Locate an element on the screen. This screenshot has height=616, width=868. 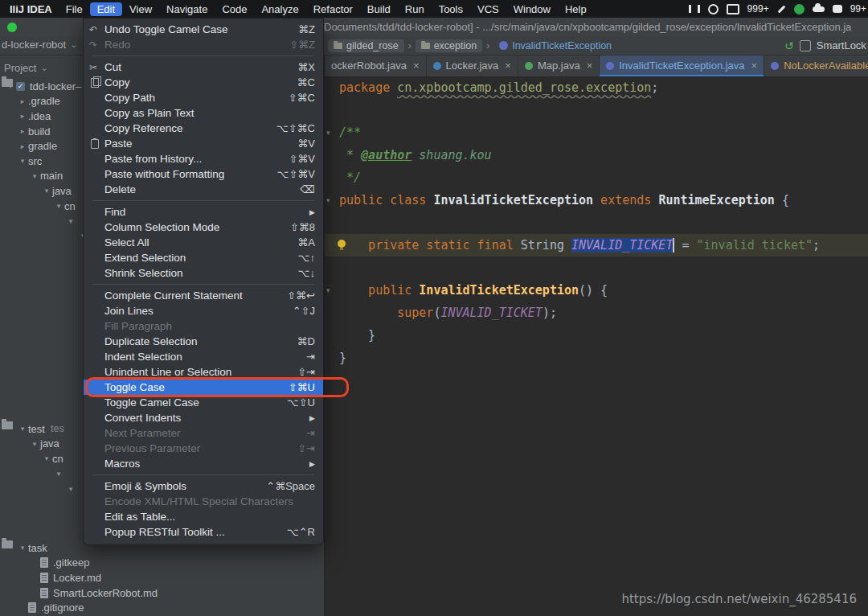
messages-badge: 99+ is located at coordinates (858, 9).